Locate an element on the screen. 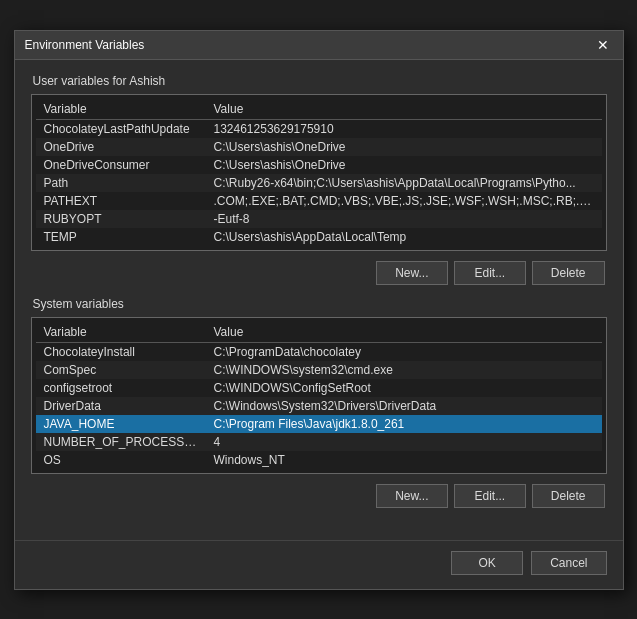  user-edit-button: Edit... is located at coordinates (490, 273).